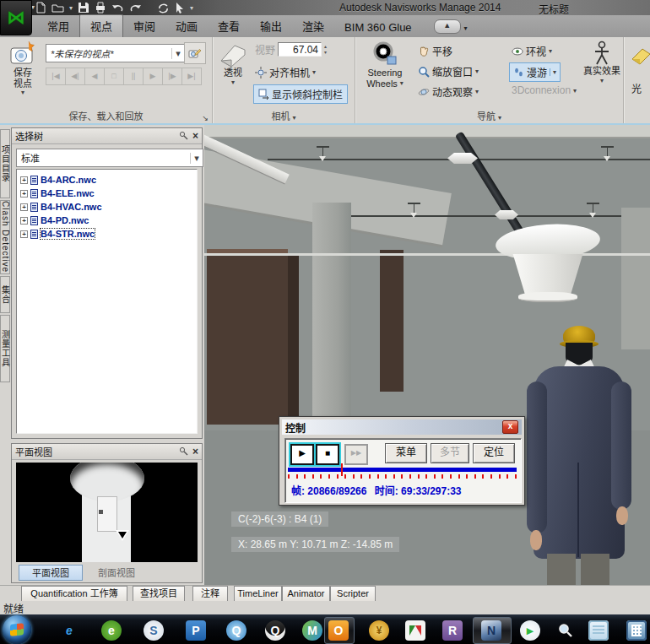  What do you see at coordinates (301, 95) in the screenshot?
I see `show-tilt-bar-button: 显示倾斜控制栏` at bounding box center [301, 95].